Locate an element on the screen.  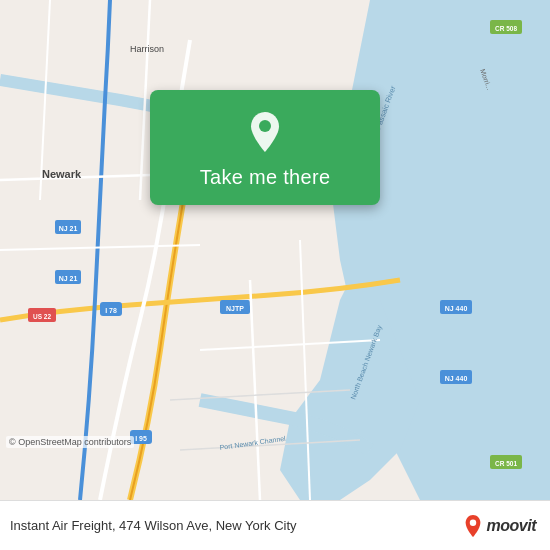
svg-text: CR 508 is located at coordinates (506, 28).